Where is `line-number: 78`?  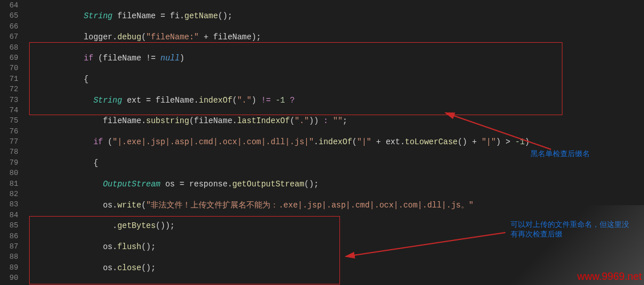 line-number: 78 is located at coordinates (9, 152).